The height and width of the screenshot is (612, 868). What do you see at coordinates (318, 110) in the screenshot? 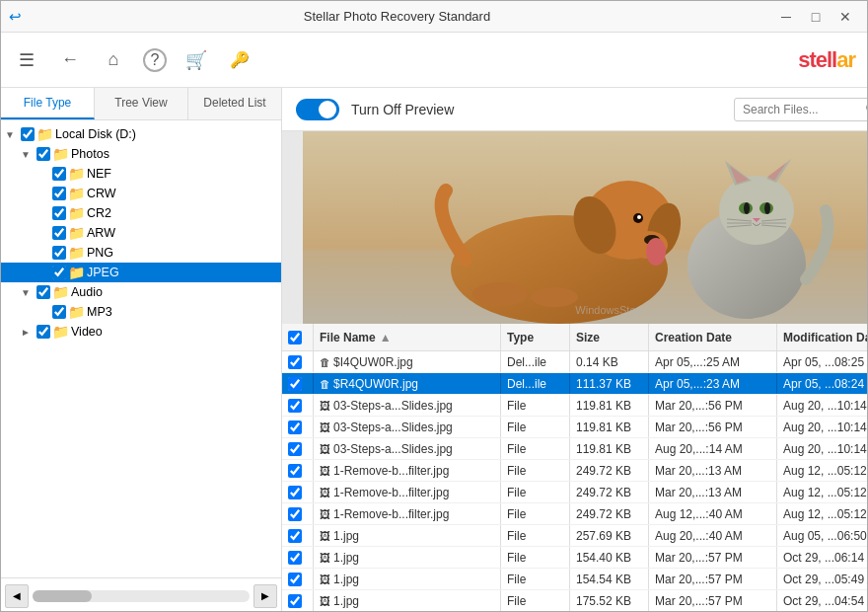
I see `preview-toggle` at bounding box center [318, 110].